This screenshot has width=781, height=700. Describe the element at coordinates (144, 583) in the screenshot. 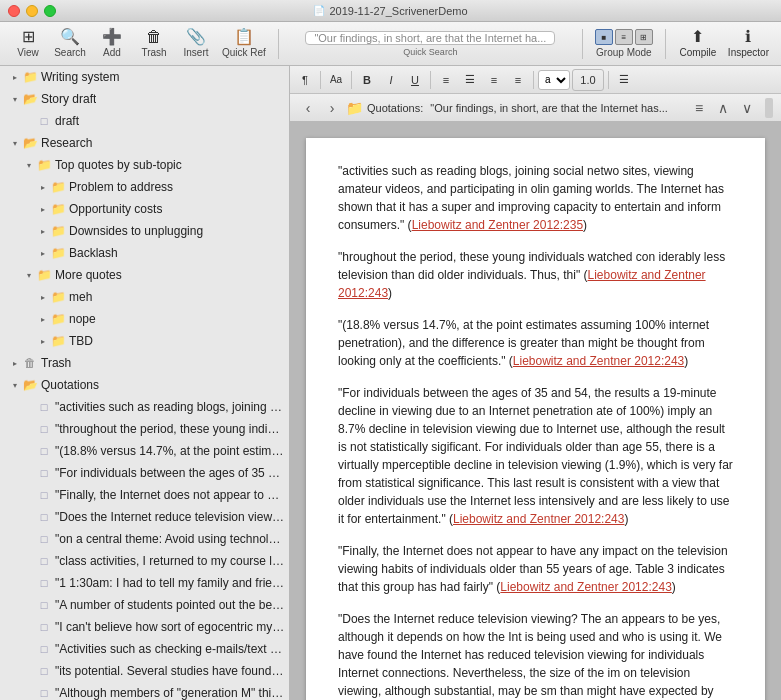

I see `sidebar-quotation-item-8: □ "1 1:30am: I had to tell my family and…` at that location.